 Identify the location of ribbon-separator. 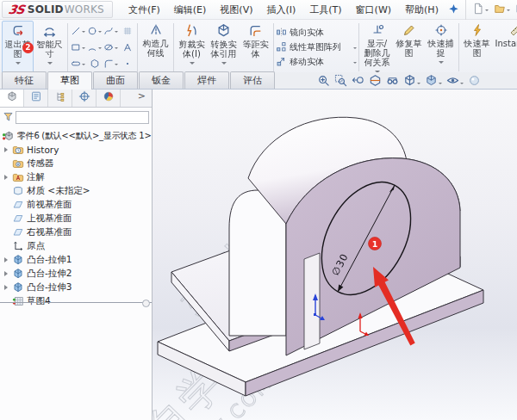
(358, 47).